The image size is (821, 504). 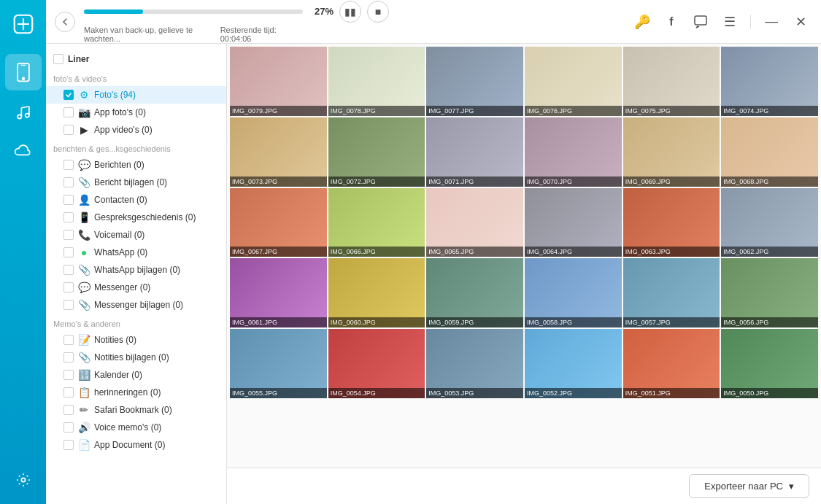 I want to click on minimize-button: —, so click(x=771, y=22).